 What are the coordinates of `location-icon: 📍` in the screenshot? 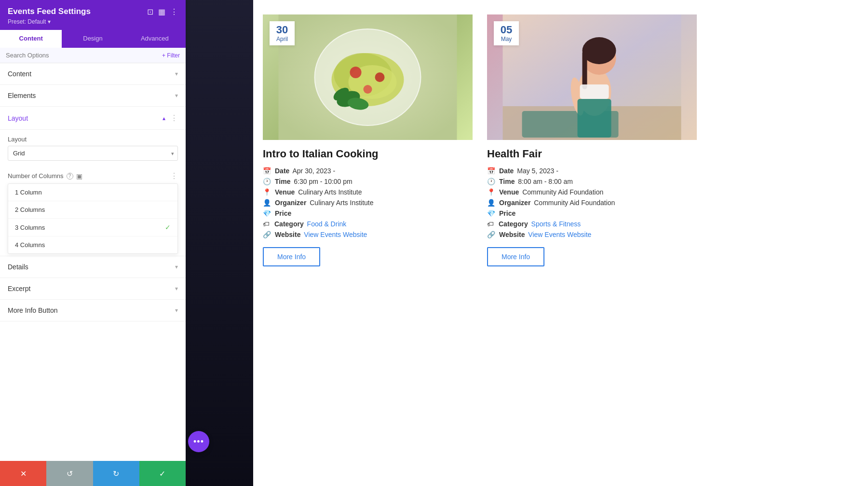 It's located at (267, 192).